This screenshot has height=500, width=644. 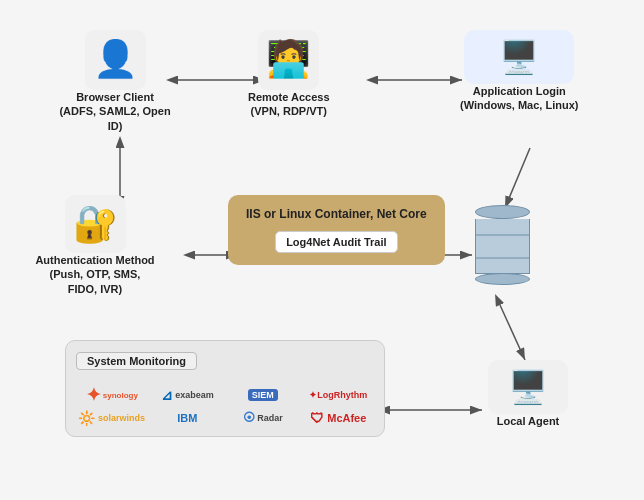 What do you see at coordinates (519, 98) in the screenshot?
I see `app-login-label: Application Login (Windows, Mac, Linux)` at bounding box center [519, 98].